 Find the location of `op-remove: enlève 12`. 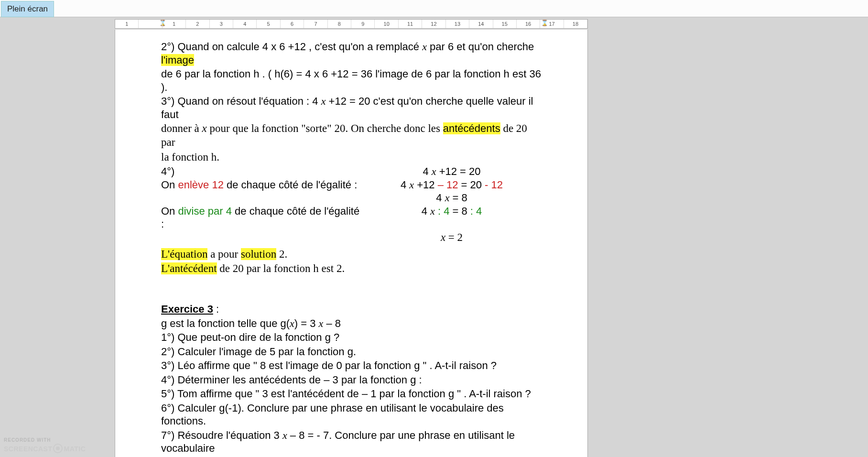

op-remove: enlève 12 is located at coordinates (201, 185).